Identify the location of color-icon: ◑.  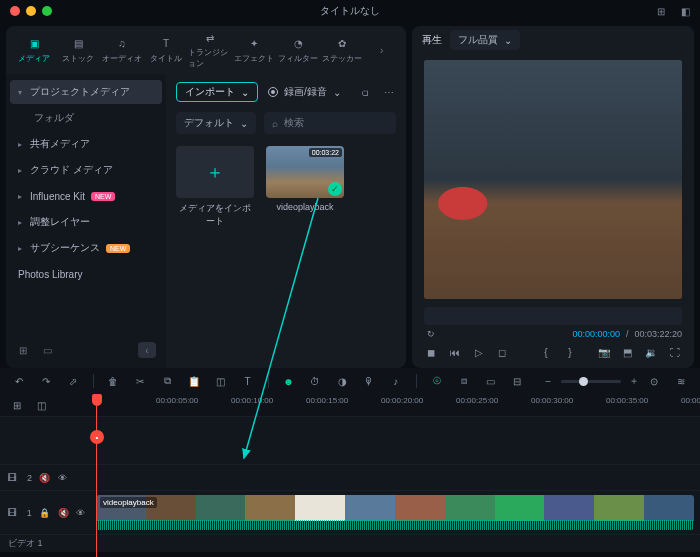
(342, 381).